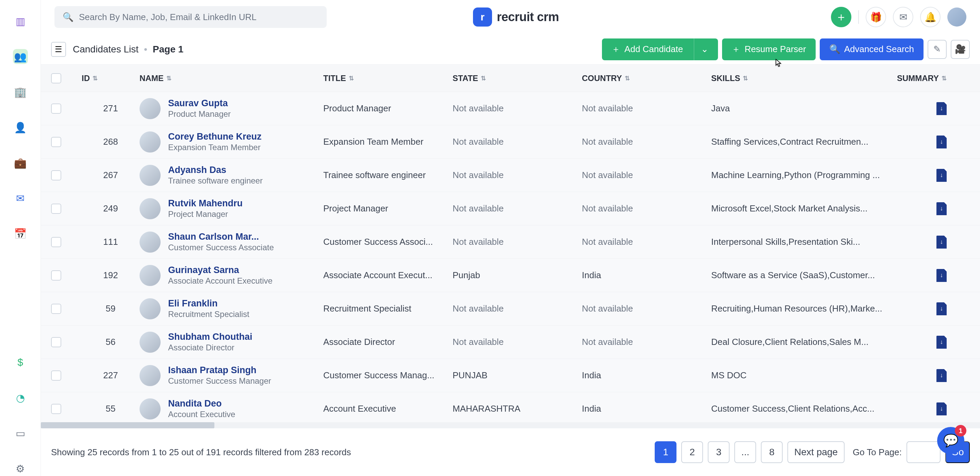 This screenshot has width=980, height=476. I want to click on nav-candidates-icon: 👥, so click(21, 56).